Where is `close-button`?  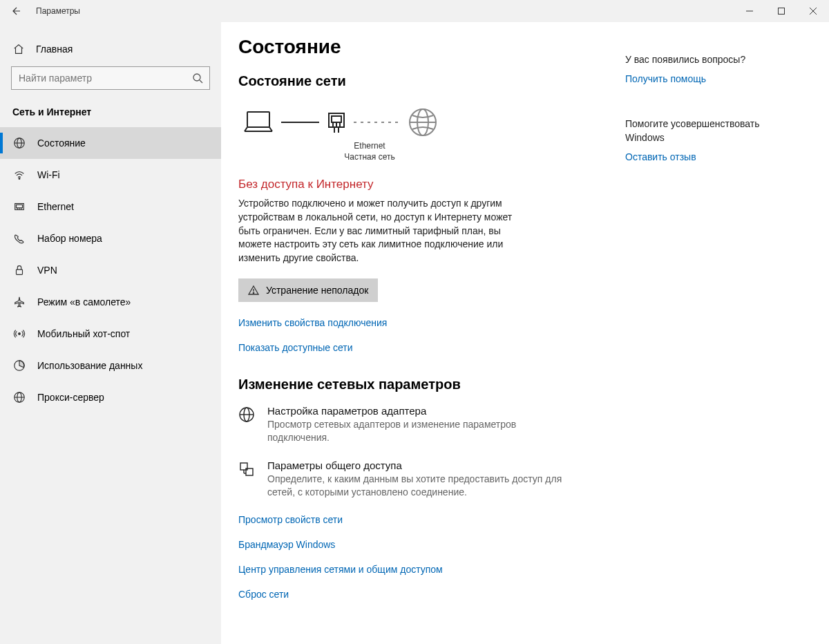 close-button is located at coordinates (813, 11).